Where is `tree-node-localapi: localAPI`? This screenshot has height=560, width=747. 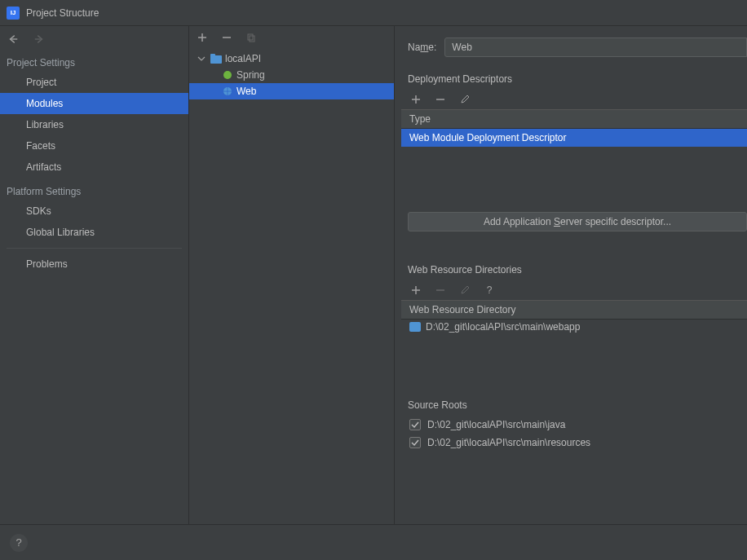
tree-node-localapi: localAPI is located at coordinates (292, 59).